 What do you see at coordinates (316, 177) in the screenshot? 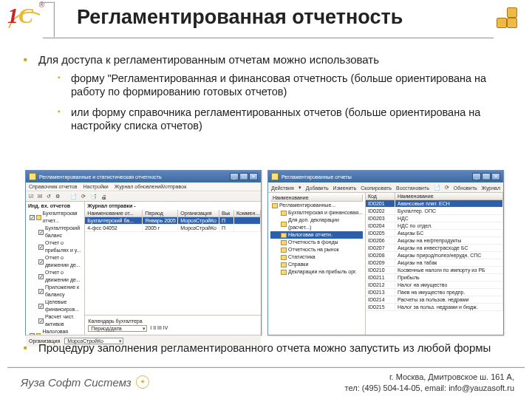
I see `window-title: Регламентированные отчеты` at bounding box center [316, 177].